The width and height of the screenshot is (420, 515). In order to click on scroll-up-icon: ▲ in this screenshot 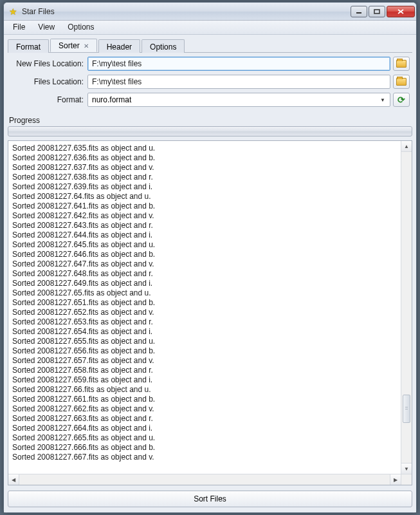, I will do `click(406, 147)`.